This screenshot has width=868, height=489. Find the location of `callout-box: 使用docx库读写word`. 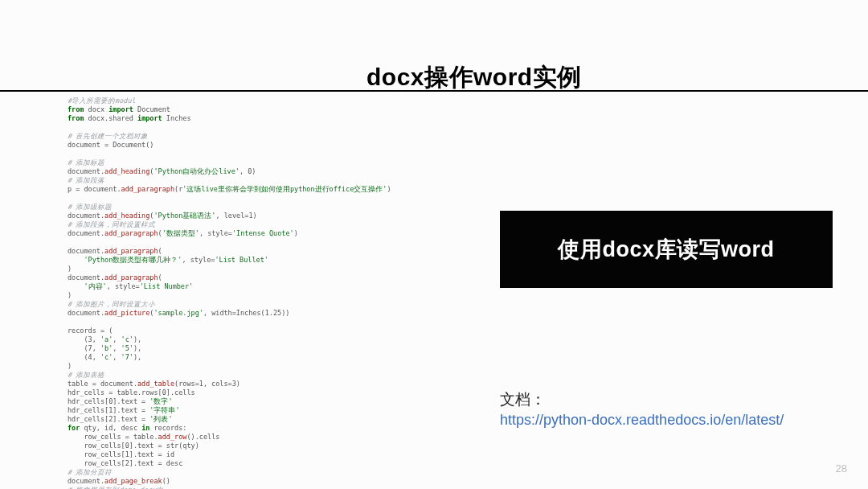

callout-box: 使用docx库读写word is located at coordinates (666, 249).